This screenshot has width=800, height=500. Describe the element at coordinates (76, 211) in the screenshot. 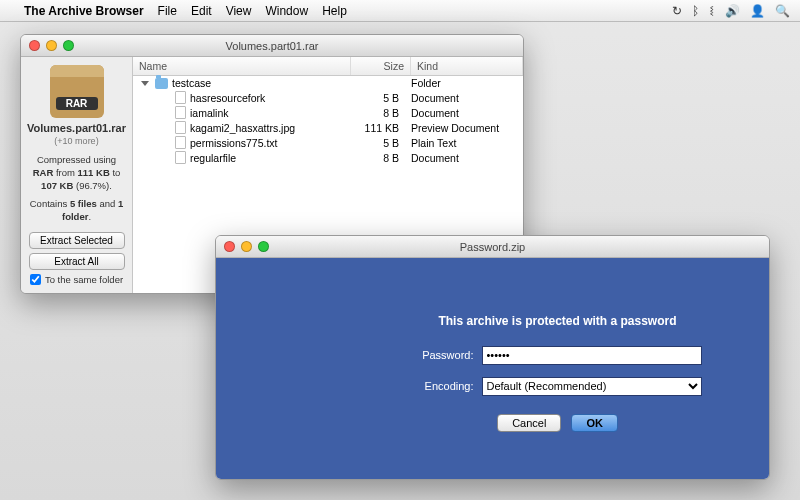

I see `archive-contents-info: Contains 5 files and 1 folder.` at that location.